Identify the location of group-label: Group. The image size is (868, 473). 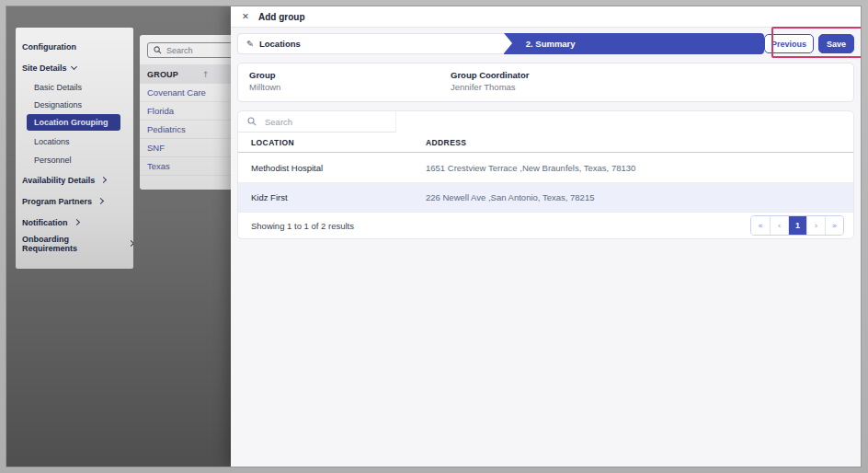
(349, 75).